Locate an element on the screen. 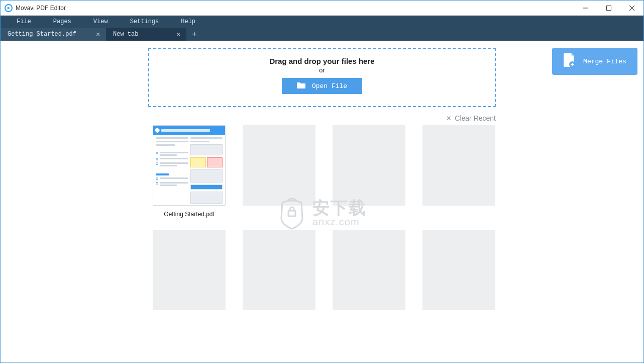 This screenshot has width=644, height=363. menu-settings: Settings is located at coordinates (145, 22).